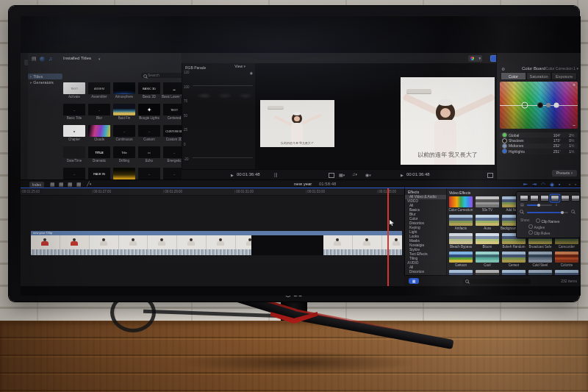 This screenshot has width=588, height=392. Describe the element at coordinates (251, 73) in the screenshot. I see `scope-settings-icon: ◉` at that location.